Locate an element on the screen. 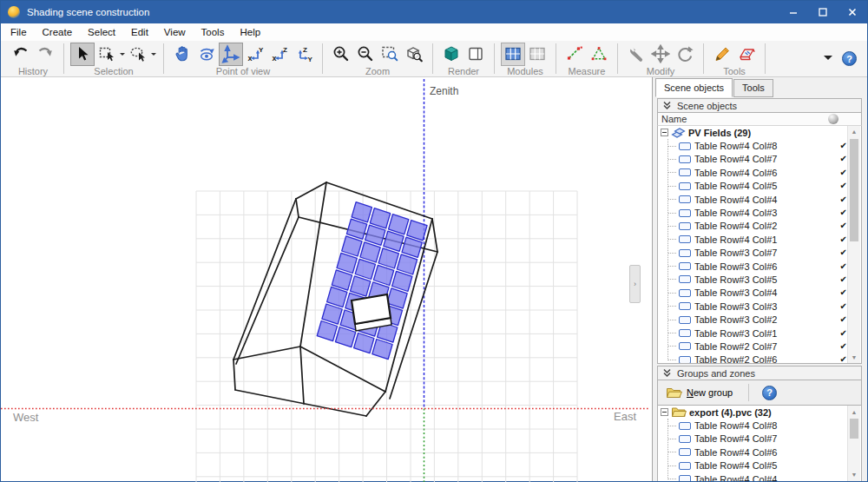  menu-item: File is located at coordinates (19, 32).